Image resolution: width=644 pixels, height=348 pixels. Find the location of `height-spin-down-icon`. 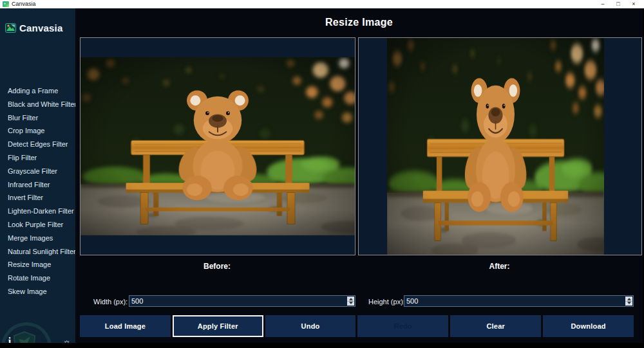

height-spin-down-icon is located at coordinates (629, 304).